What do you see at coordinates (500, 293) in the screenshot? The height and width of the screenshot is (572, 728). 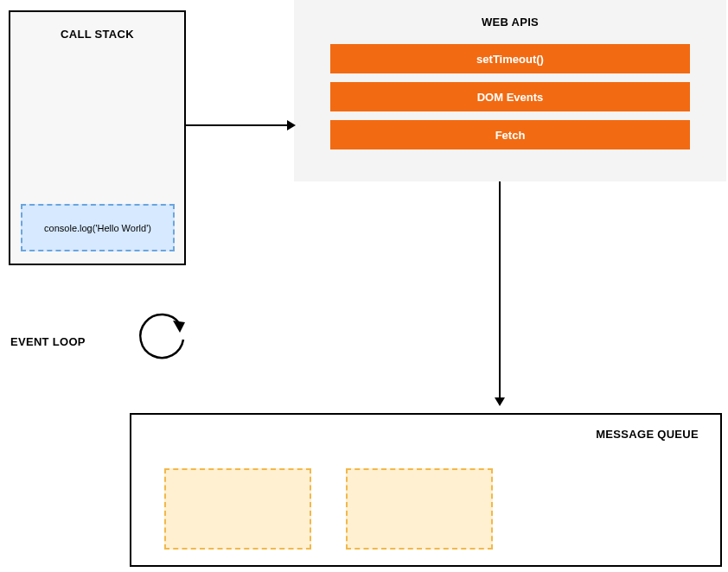 I see `arrow-webapis-to-queue` at bounding box center [500, 293].